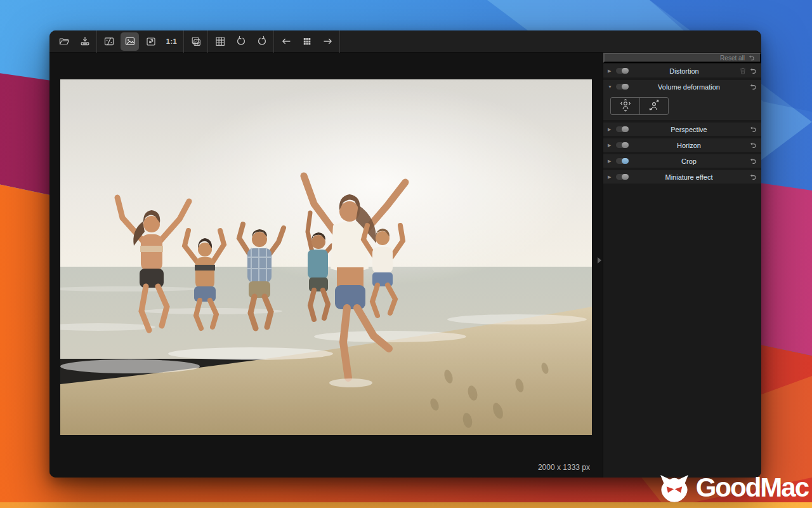  I want to click on export-button, so click(85, 42).